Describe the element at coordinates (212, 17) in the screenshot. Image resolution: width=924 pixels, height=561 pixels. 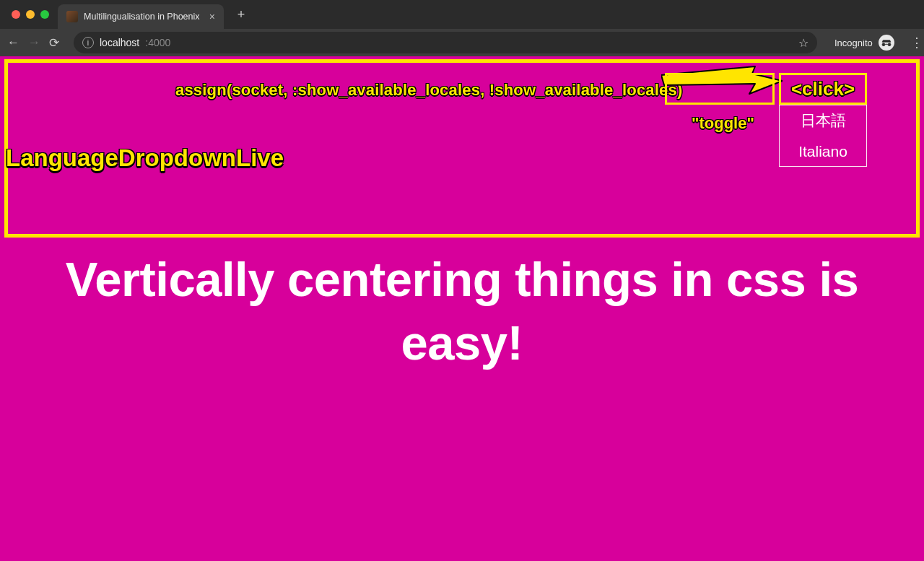
I see `tab-close-icon: ×` at that location.